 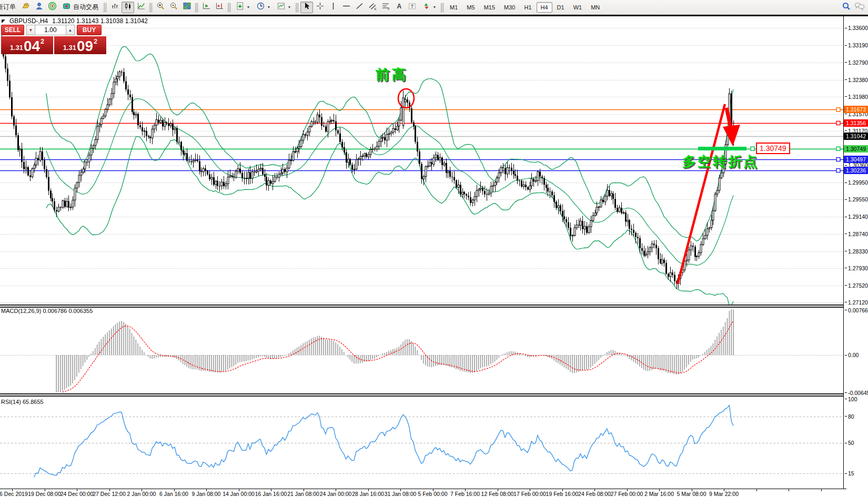 I want to click on toolbar: 新订单 自动交易 ▾ ▾, so click(x=434, y=7).